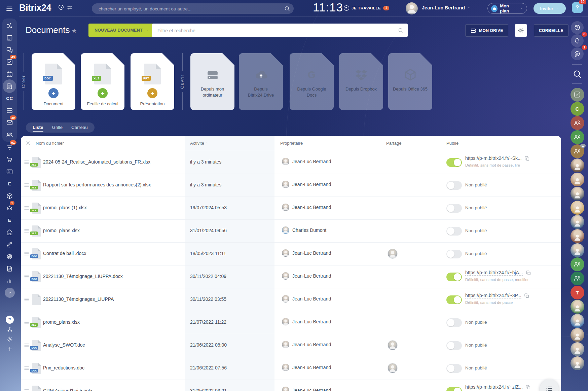 Image resolution: width=588 pixels, height=391 pixels. I want to click on sidebar-item-market-e: E, so click(9, 184).